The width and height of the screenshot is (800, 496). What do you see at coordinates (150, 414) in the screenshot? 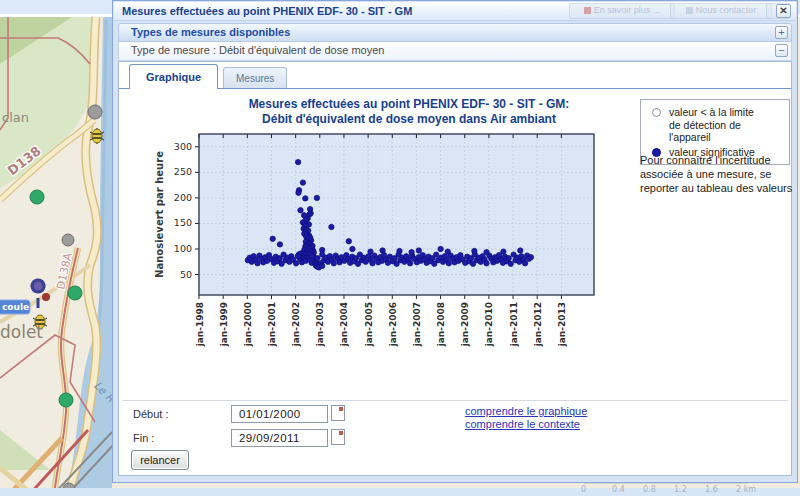
I see `debut-label: Début :` at bounding box center [150, 414].